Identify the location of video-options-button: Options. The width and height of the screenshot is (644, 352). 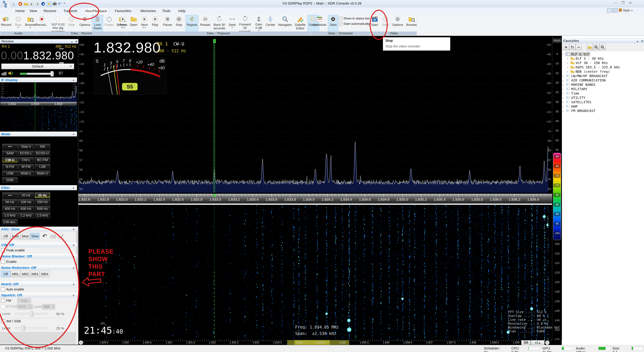
(398, 23).